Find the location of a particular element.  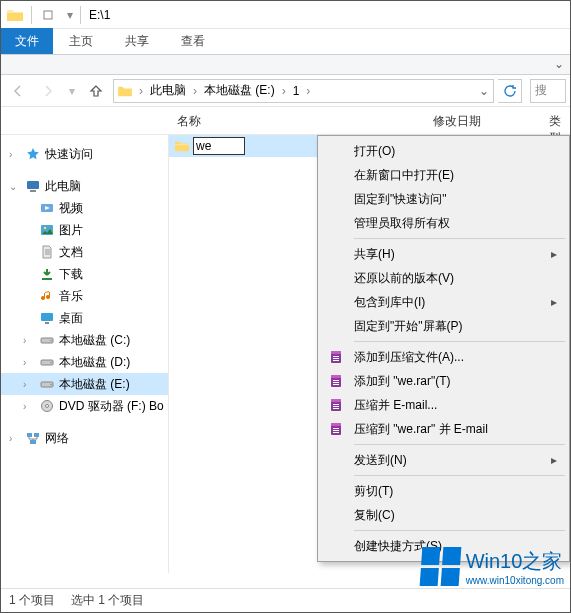

nav-item: 下载 is located at coordinates (84, 274).